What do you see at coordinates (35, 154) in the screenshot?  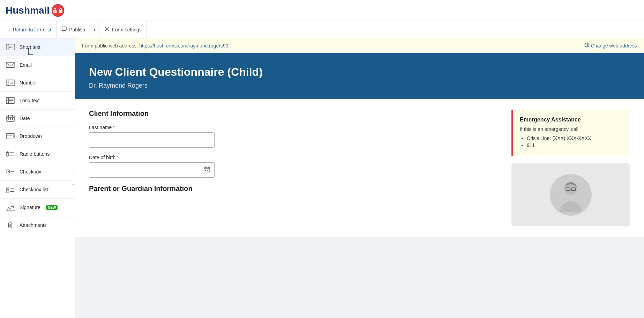 I see `sidebar-item-label: Radio buttons` at bounding box center [35, 154].